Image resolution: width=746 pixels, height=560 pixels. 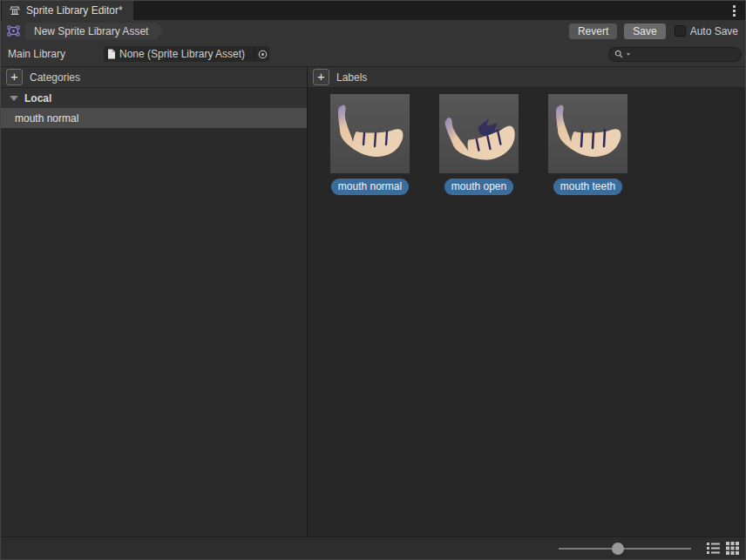 What do you see at coordinates (593, 31) in the screenshot?
I see `revert-button: Revert` at bounding box center [593, 31].